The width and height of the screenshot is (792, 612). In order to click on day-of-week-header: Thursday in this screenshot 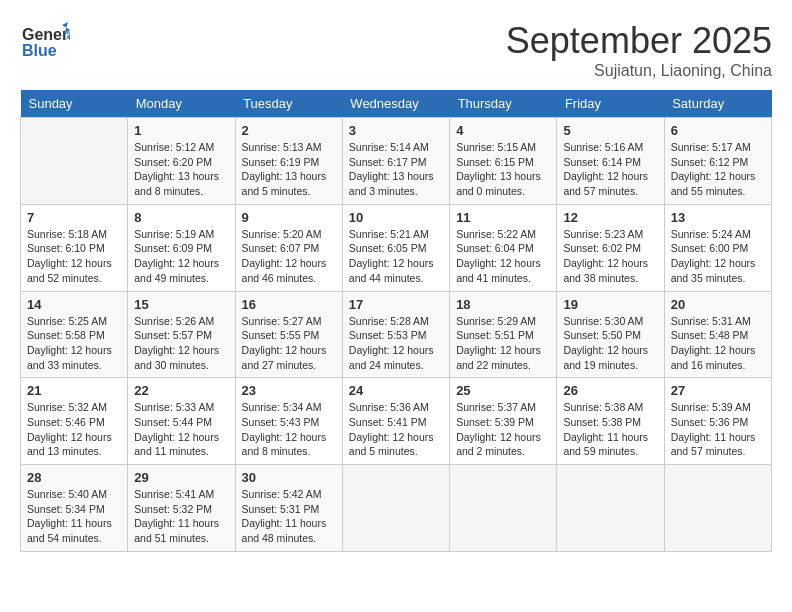, I will do `click(504, 104)`.